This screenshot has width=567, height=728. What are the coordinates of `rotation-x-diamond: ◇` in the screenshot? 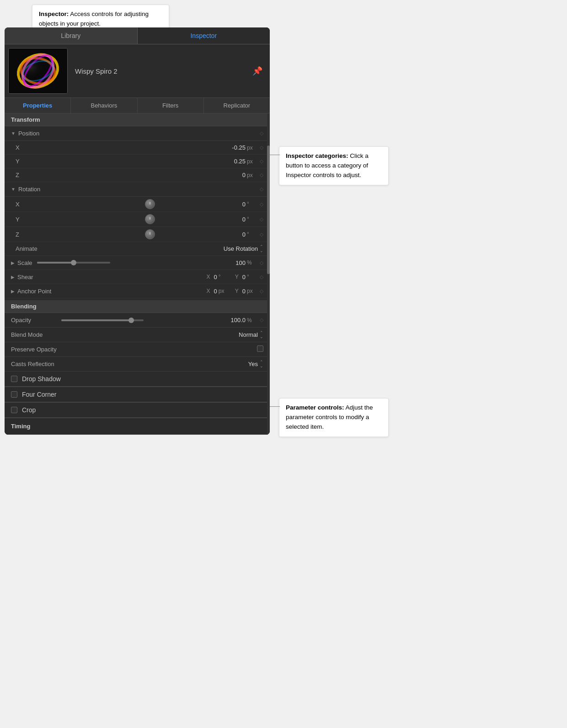 It's located at (262, 204).